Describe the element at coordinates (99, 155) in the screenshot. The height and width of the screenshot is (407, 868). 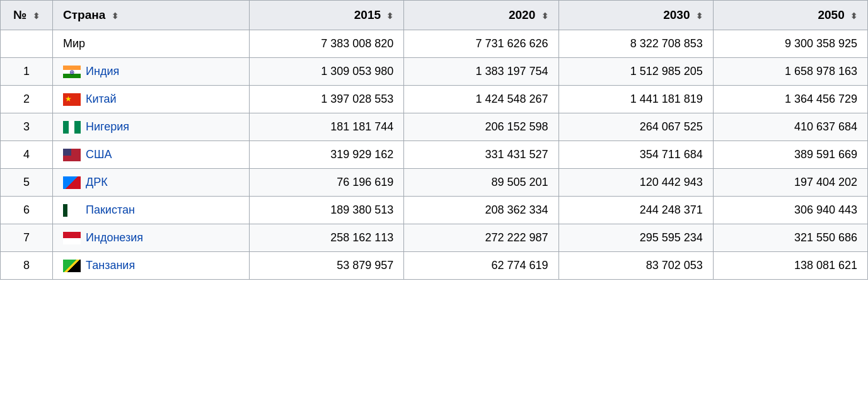
I see `country-link: США` at that location.